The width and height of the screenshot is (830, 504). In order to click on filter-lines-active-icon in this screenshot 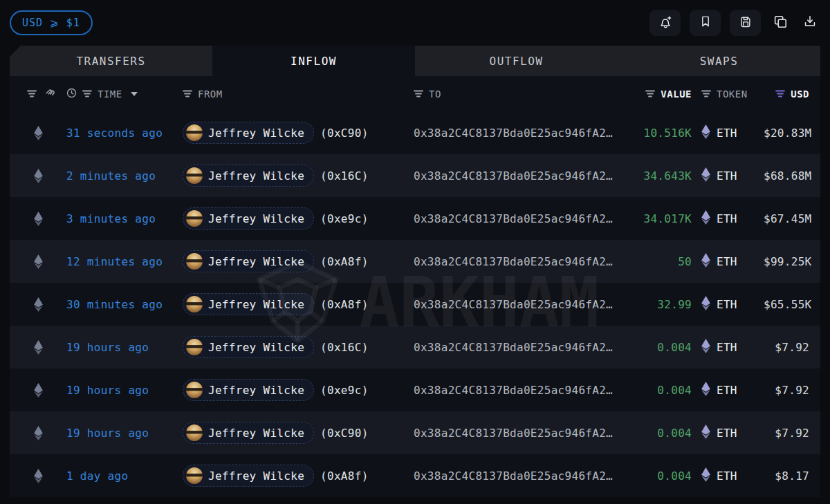, I will do `click(780, 94)`.